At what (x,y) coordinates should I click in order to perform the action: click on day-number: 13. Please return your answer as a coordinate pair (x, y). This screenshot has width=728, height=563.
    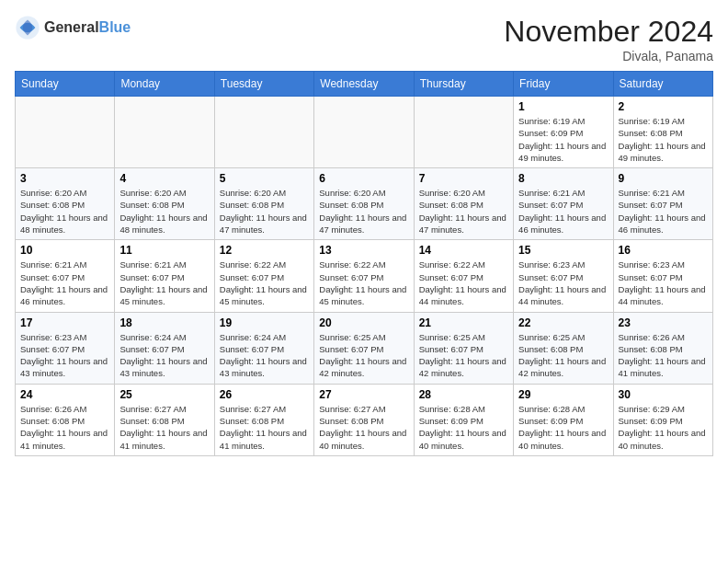
    Looking at the image, I should click on (364, 250).